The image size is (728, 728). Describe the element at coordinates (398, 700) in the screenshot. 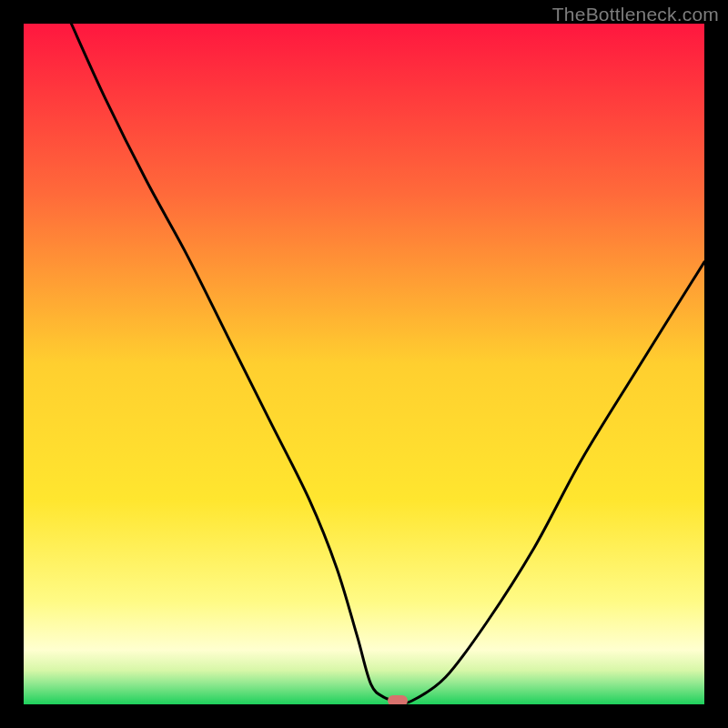

I see `optimal-marker` at that location.